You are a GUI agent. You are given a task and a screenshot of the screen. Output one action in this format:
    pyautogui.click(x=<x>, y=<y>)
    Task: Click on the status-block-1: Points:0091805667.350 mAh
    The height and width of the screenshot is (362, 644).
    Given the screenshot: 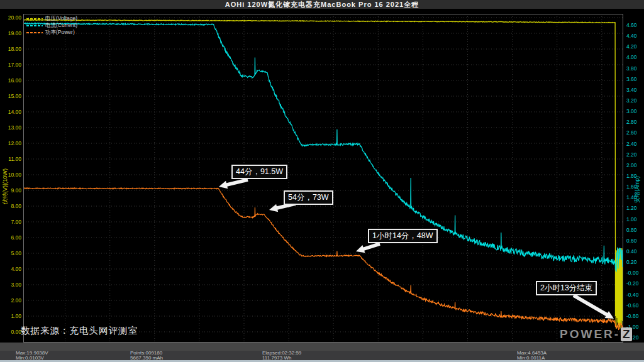 What is the action you would take?
    pyautogui.click(x=147, y=356)
    